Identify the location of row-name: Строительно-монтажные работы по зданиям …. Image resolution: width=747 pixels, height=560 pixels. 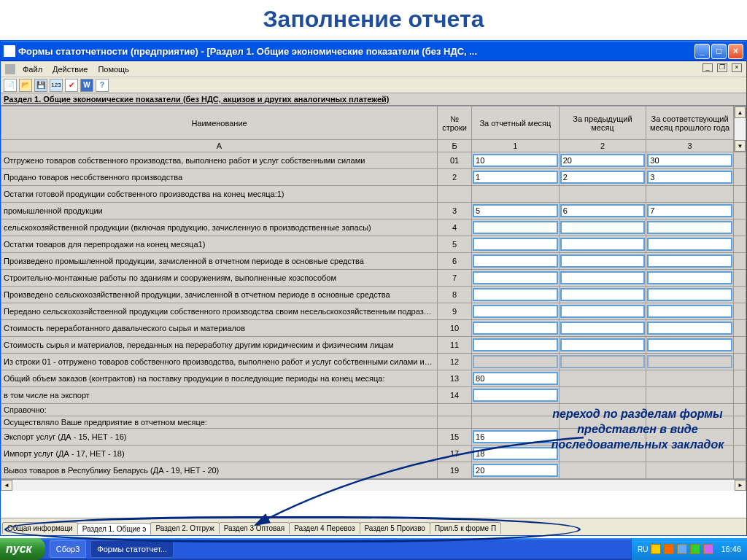
(220, 279).